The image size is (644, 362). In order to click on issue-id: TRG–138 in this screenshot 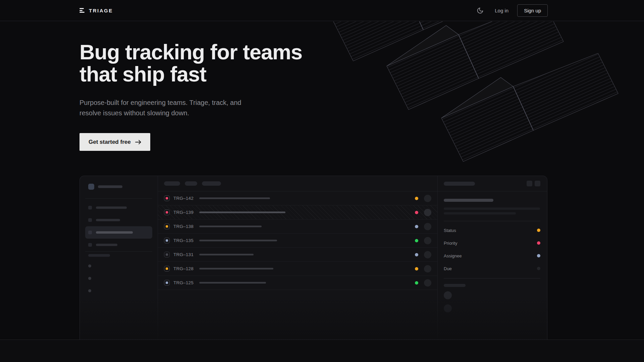, I will do `click(183, 227)`.